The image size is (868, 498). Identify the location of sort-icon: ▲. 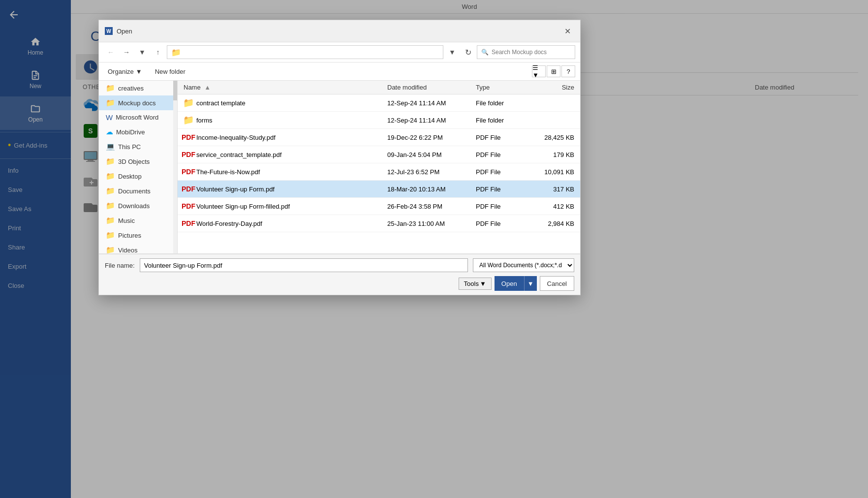
(208, 88).